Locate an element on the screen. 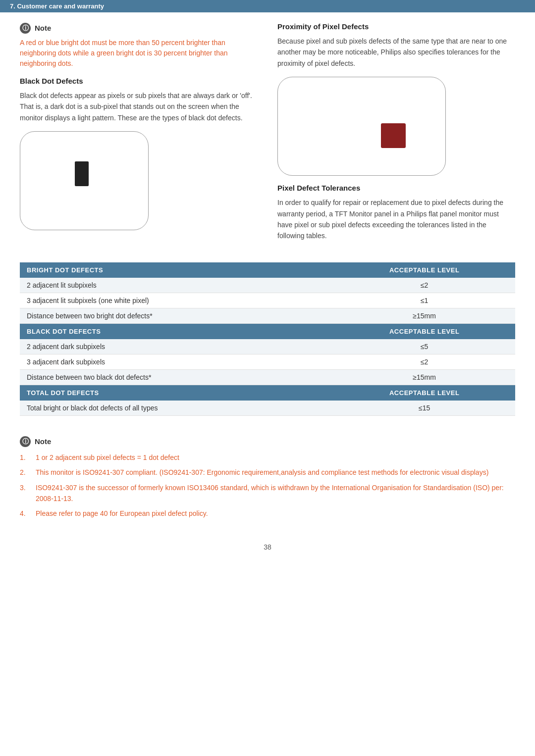 Image resolution: width=535 pixels, height=756 pixels. total-dot-header-level: ACCEPTABLE LEVEL is located at coordinates (424, 393).